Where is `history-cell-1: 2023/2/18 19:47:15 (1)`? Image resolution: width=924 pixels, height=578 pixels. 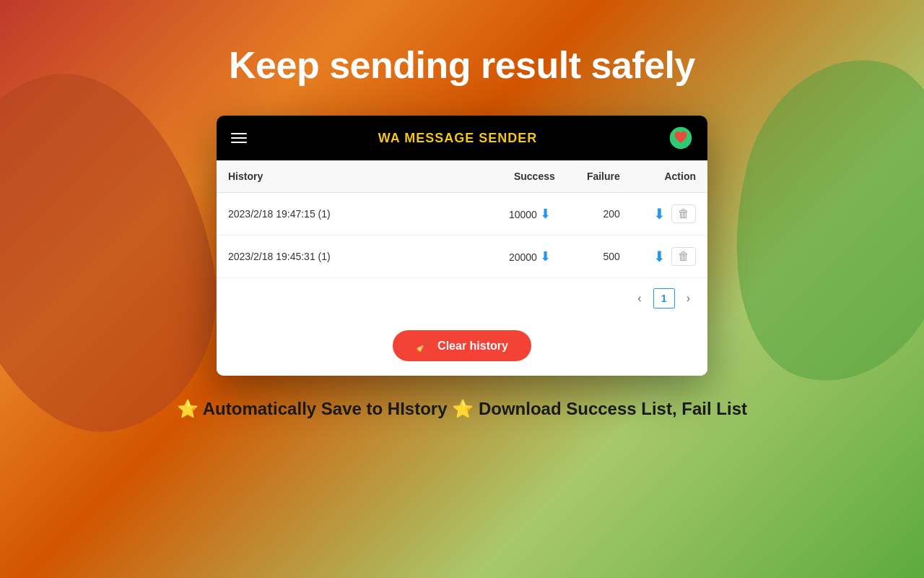
history-cell-1: 2023/2/18 19:47:15 (1) is located at coordinates (352, 214).